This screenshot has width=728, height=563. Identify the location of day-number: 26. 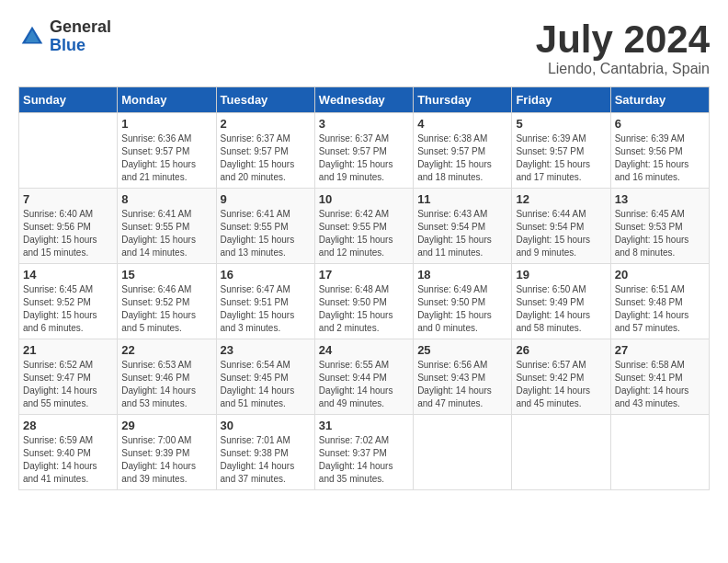
(561, 350).